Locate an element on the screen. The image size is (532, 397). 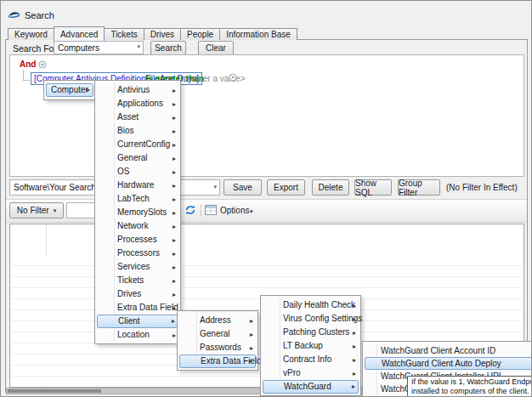
window-title-bar: Search is located at coordinates (31, 15).